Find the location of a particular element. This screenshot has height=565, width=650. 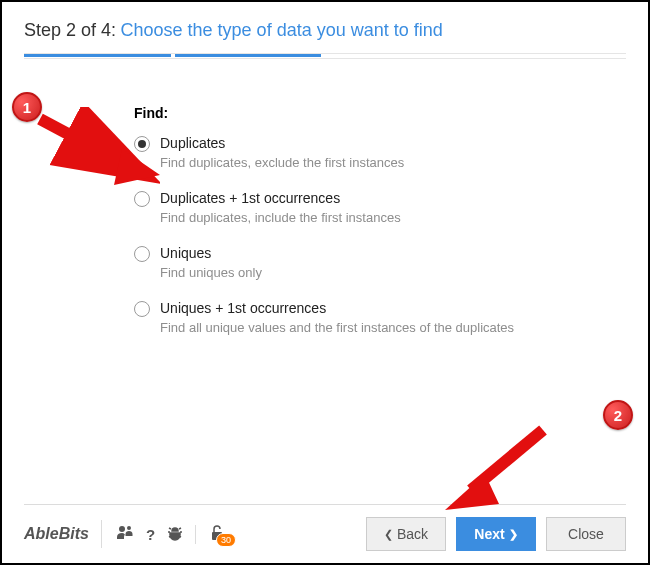

option-label: Uniques + 1st occurrences is located at coordinates (337, 308).